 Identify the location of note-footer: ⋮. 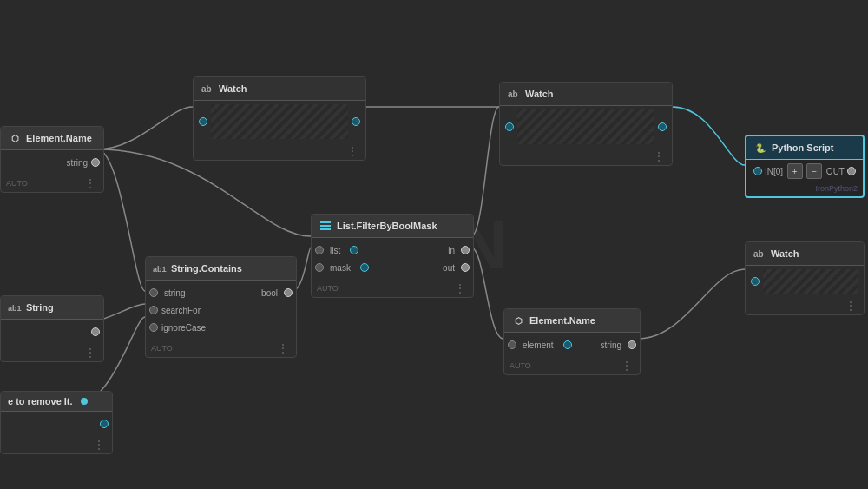
(56, 445).